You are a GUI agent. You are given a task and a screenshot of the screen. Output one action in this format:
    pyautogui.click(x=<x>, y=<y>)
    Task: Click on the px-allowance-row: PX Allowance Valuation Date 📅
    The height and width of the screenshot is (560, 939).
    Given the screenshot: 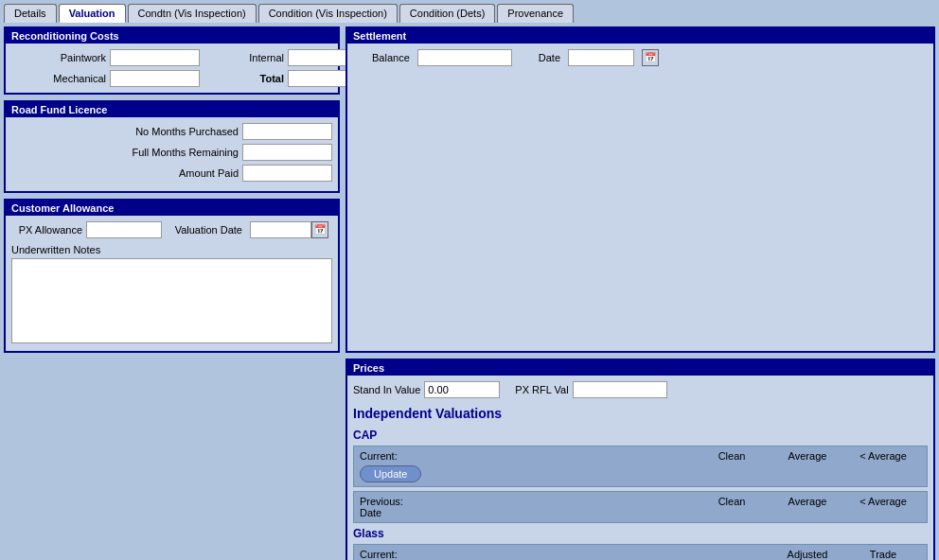 What is the action you would take?
    pyautogui.click(x=172, y=230)
    